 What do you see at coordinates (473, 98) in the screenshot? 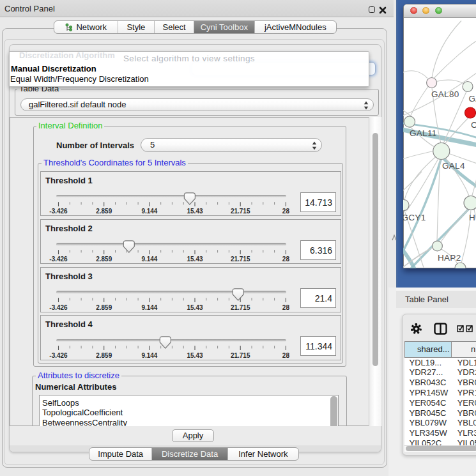
I see `svg-text: GA` at bounding box center [473, 98].